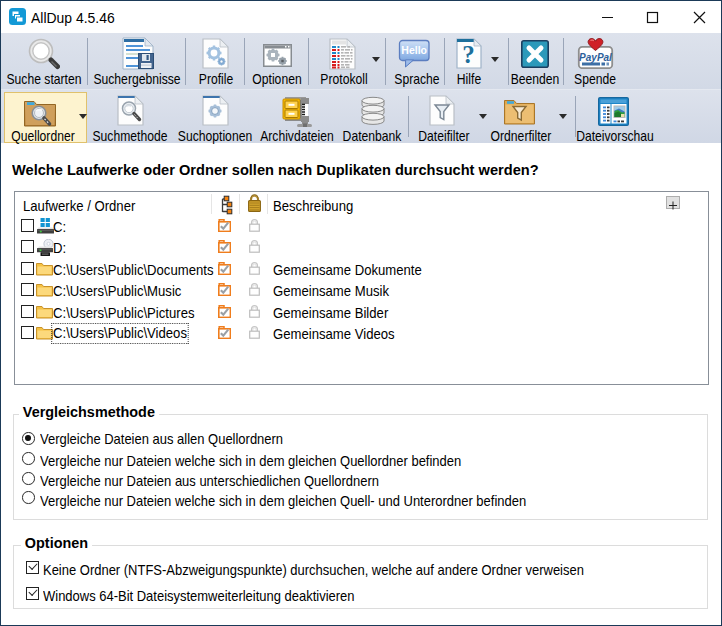 This screenshot has height=626, width=722. I want to click on svg-text: PayPal, so click(596, 58).